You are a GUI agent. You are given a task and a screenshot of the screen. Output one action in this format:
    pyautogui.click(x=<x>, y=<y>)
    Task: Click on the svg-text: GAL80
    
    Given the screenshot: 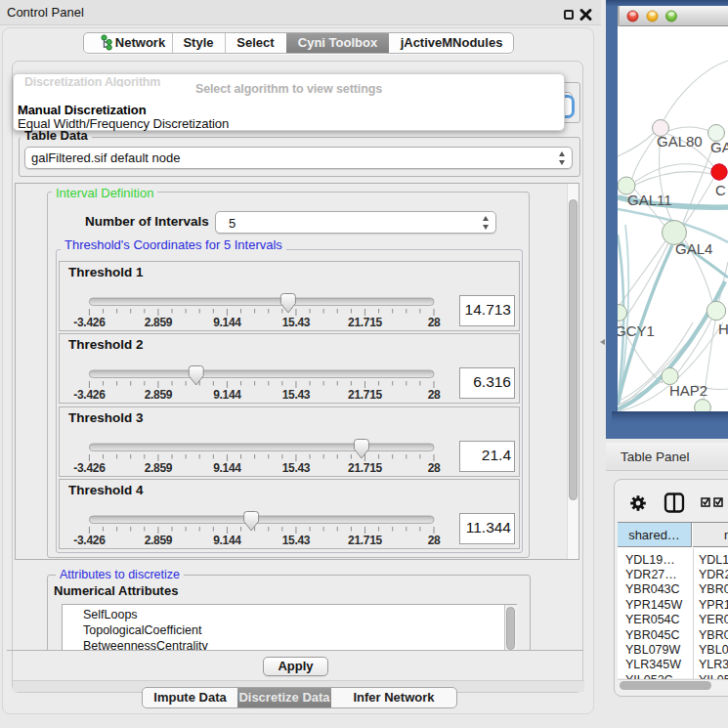 What is the action you would take?
    pyautogui.click(x=680, y=141)
    